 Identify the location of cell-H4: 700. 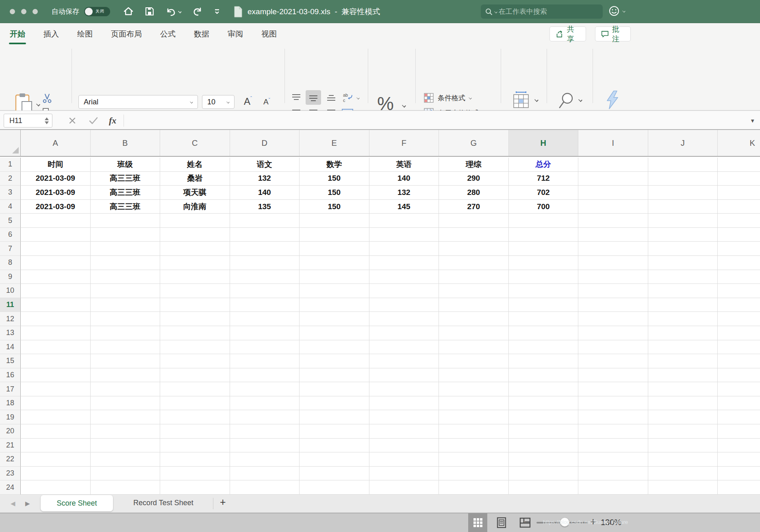
(544, 207).